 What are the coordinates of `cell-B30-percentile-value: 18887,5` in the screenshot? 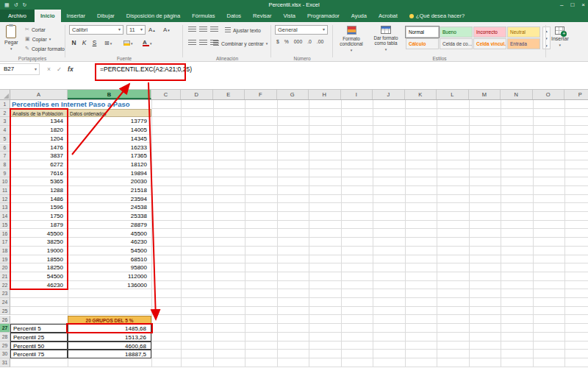 It's located at (110, 354).